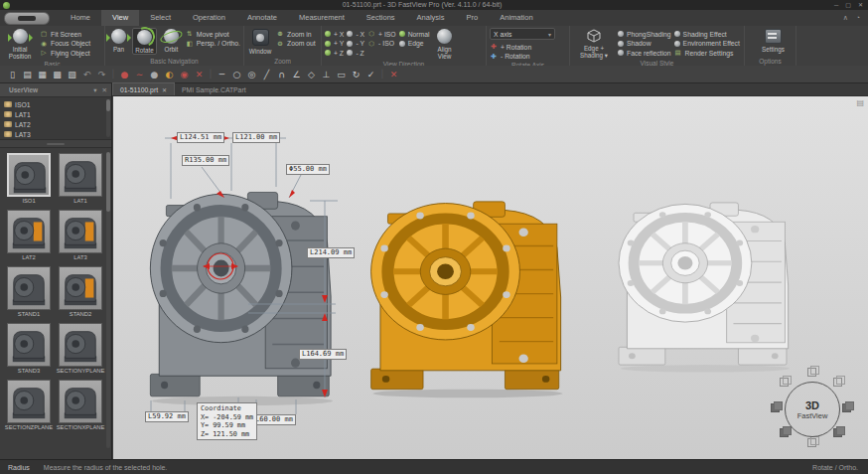  I want to click on move-pivot-button: ⇅ Move pivot, so click(213, 34).